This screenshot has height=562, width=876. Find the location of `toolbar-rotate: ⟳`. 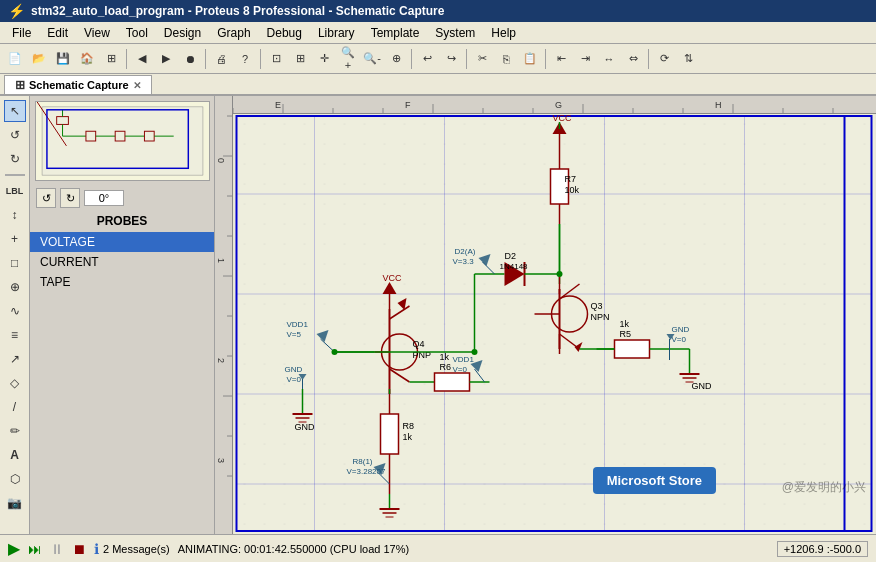

toolbar-rotate: ⟳ is located at coordinates (664, 59).